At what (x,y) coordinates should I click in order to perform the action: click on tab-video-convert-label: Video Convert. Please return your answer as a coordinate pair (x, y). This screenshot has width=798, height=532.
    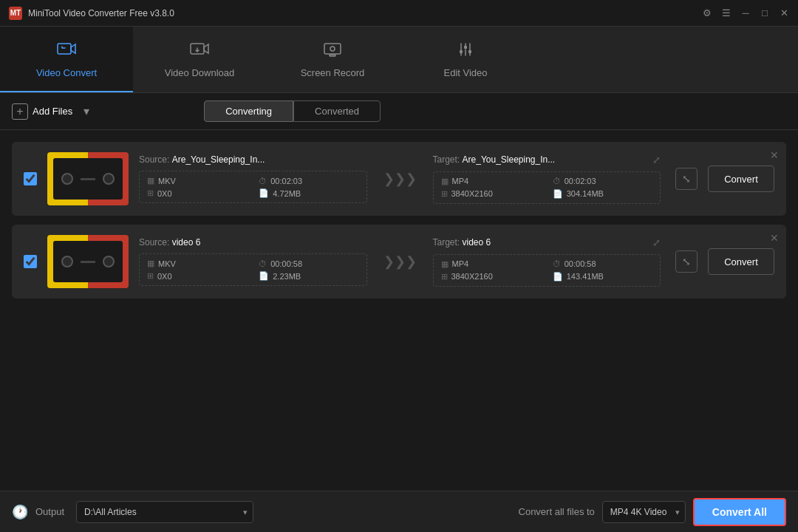
    Looking at the image, I should click on (66, 72).